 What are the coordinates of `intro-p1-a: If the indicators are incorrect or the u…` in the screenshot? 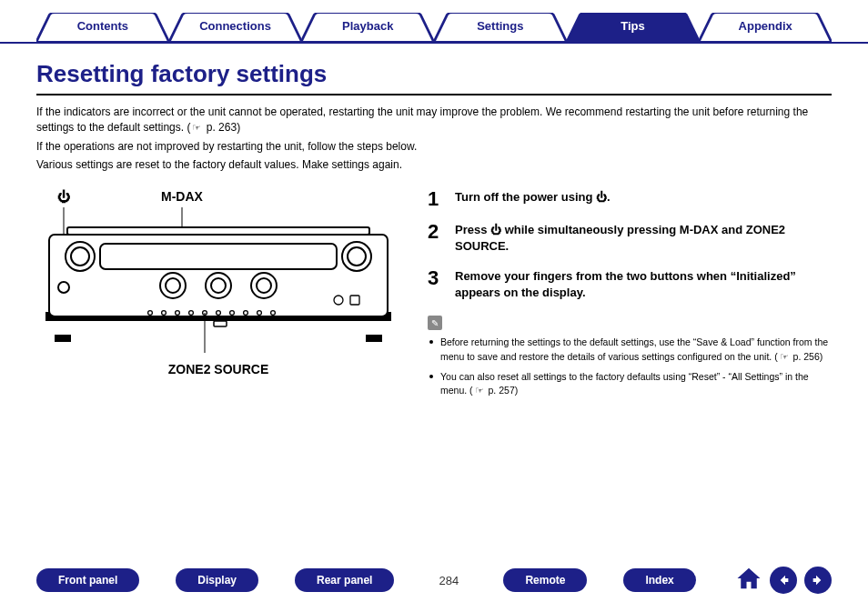 It's located at (422, 120).